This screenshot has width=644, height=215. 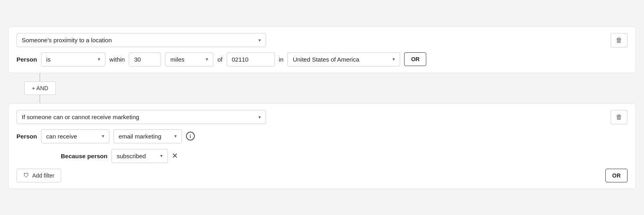 What do you see at coordinates (161, 156) in the screenshot?
I see `subscribed-chevron: ▾` at bounding box center [161, 156].